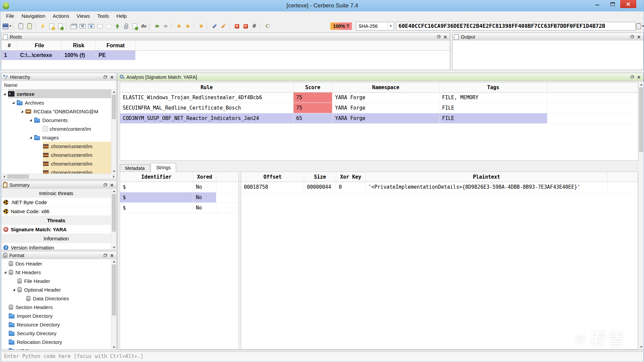 This screenshot has width=644, height=362. What do you see at coordinates (632, 77) in the screenshot?
I see `analysis-float-button` at bounding box center [632, 77].